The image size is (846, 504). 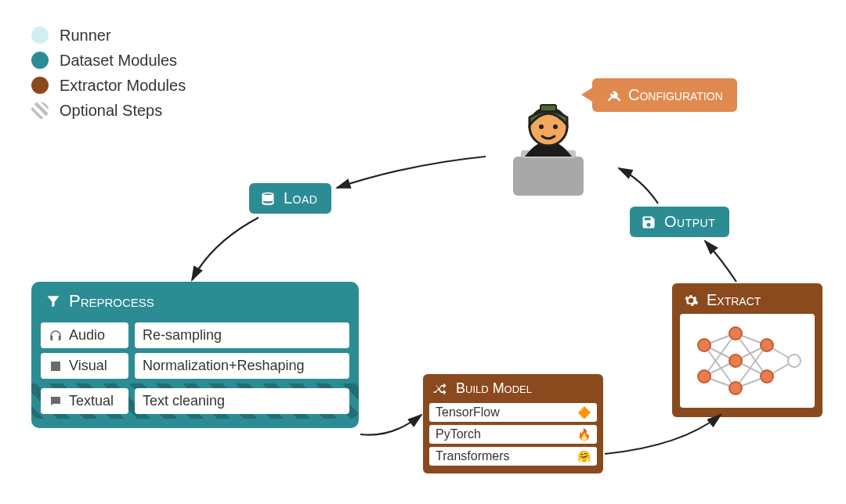 What do you see at coordinates (747, 361) in the screenshot?
I see `extract-body` at bounding box center [747, 361].